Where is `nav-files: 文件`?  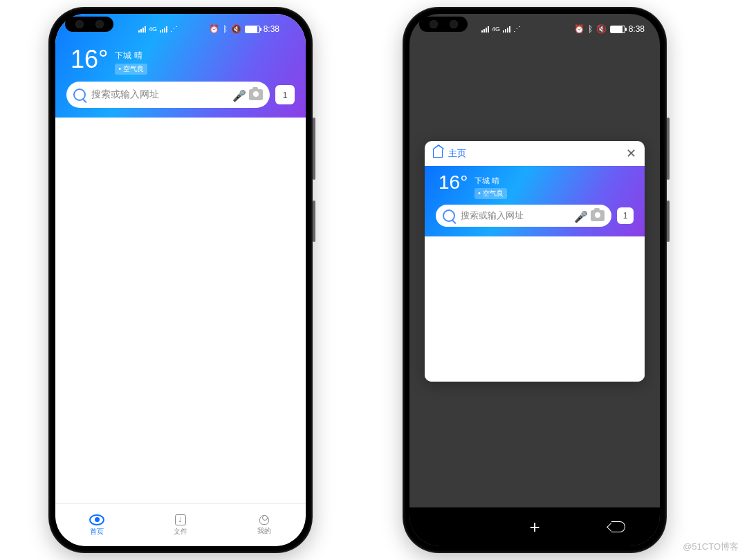
nav-files: 文件 is located at coordinates (181, 525).